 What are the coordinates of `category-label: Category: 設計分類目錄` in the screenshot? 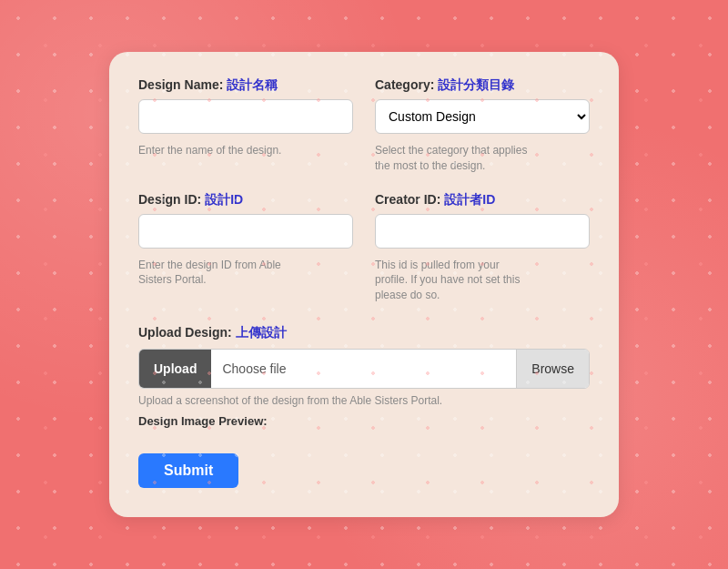 It's located at (482, 86).